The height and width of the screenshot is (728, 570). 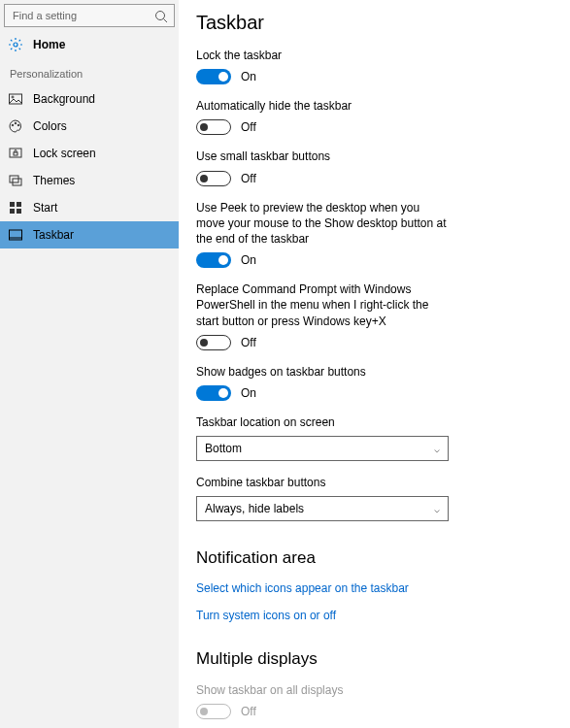 I want to click on setting-label: Taskbar location on screen, so click(x=322, y=422).